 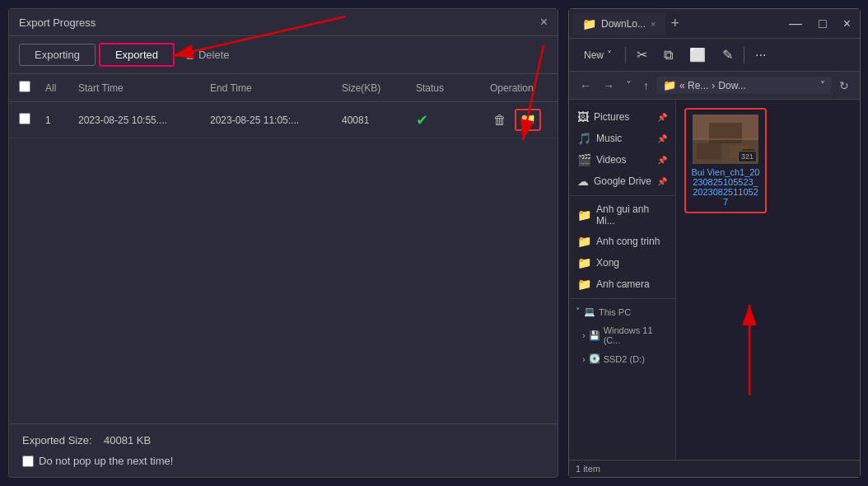 What do you see at coordinates (583, 117) in the screenshot?
I see `pictures-icon: 🖼` at bounding box center [583, 117].